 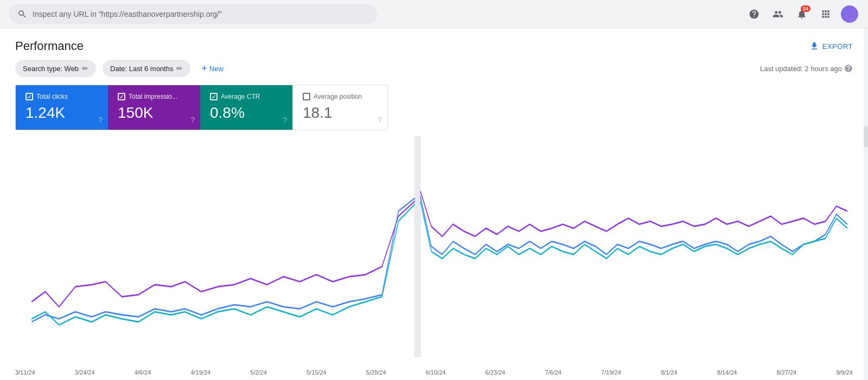 I want to click on date-label-6: 5/28/24, so click(x=376, y=372).